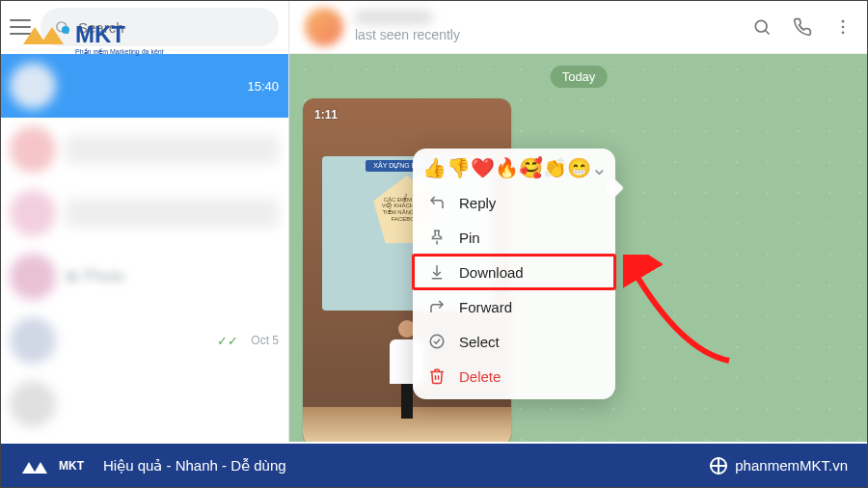 The image size is (868, 488). What do you see at coordinates (579, 77) in the screenshot?
I see `date-pill: Today` at bounding box center [579, 77].